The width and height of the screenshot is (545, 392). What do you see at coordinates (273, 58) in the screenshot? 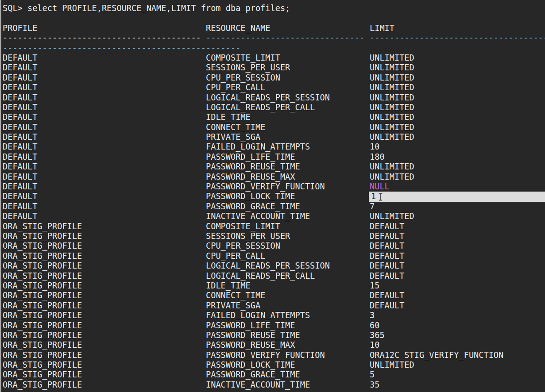
I see `table-row: DEFAULT COMPOSITE_LIMIT UNLIMITED` at bounding box center [273, 58].